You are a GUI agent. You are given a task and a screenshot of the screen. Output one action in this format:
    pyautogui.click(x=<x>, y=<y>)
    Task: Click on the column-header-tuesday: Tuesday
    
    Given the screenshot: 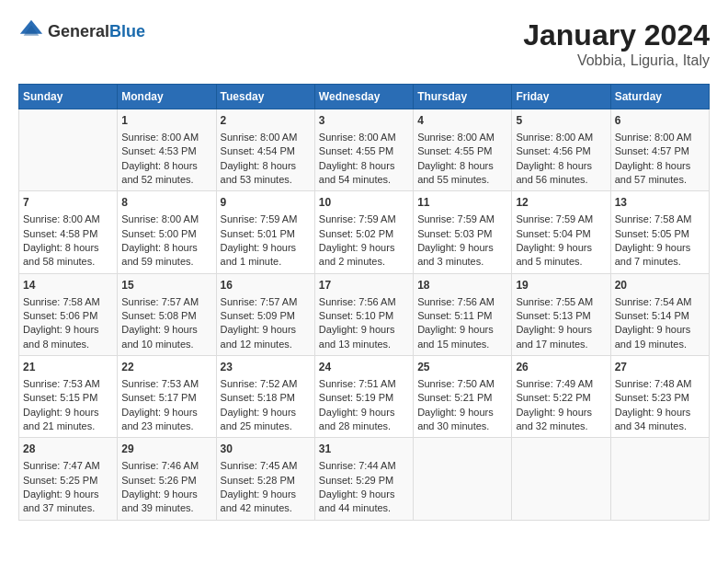 What is the action you would take?
    pyautogui.click(x=265, y=98)
    